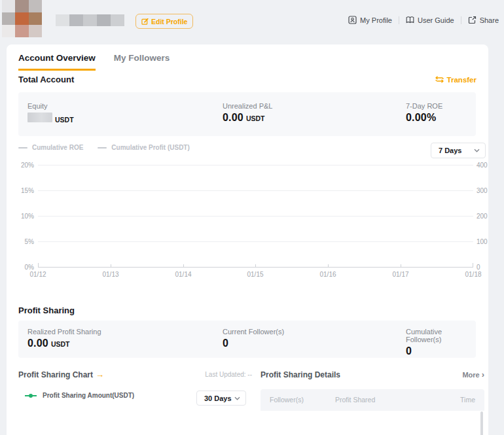  Describe the element at coordinates (424, 106) in the screenshot. I see `roe-label: 7-Day ROE` at that location.